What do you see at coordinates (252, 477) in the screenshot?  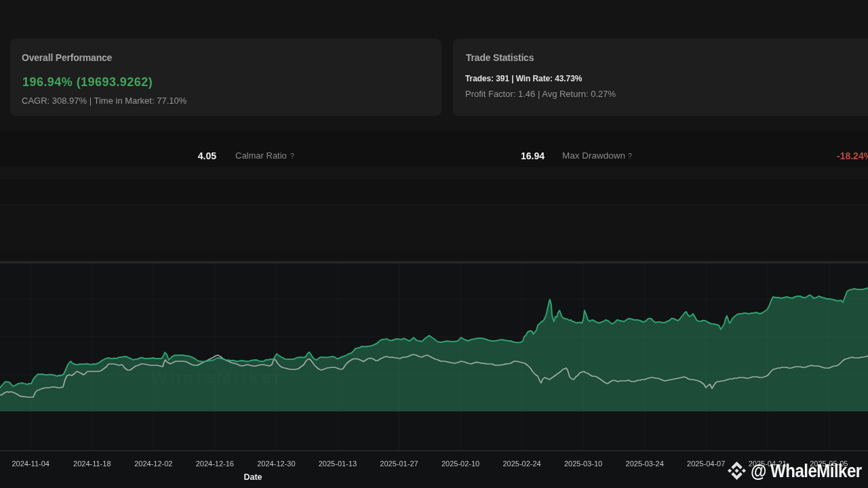 I see `svg-text: Date` at bounding box center [252, 477].